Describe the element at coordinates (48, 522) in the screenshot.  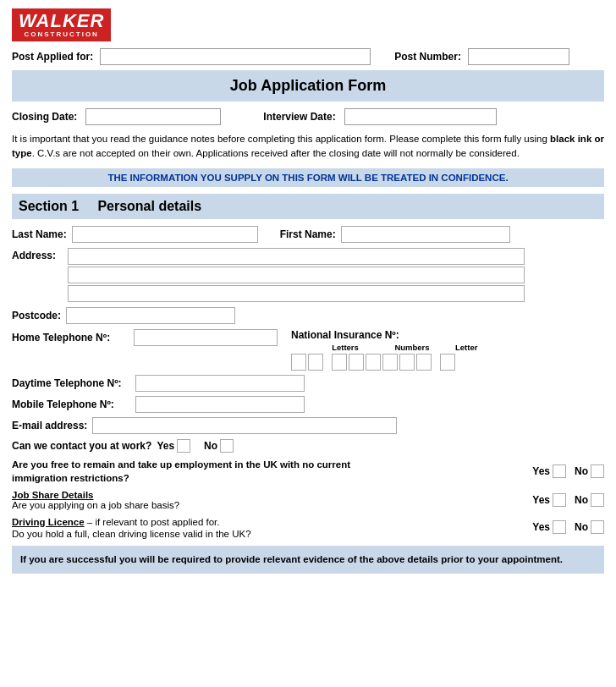
I see `driving-licence-title: Driving Licence` at that location.